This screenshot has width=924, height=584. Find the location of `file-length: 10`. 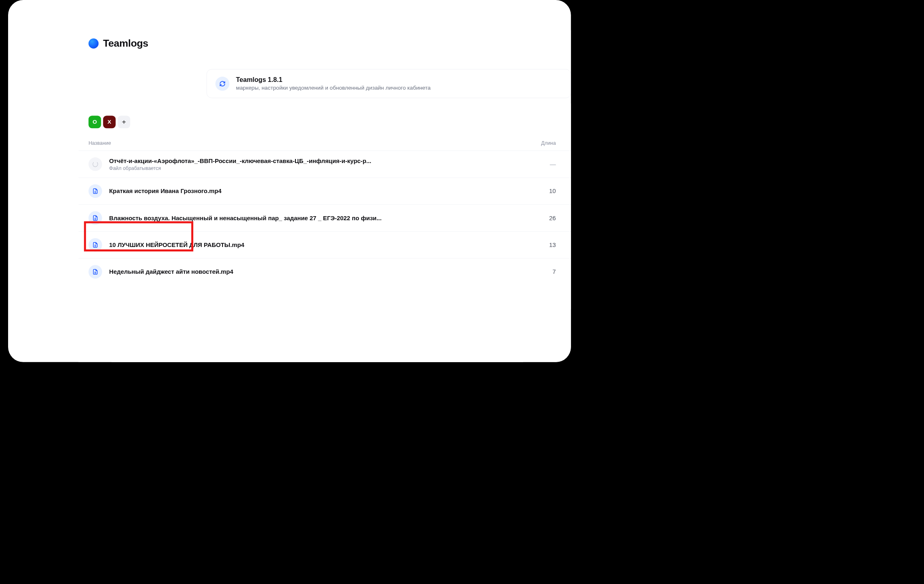

file-length: 10 is located at coordinates (541, 191).